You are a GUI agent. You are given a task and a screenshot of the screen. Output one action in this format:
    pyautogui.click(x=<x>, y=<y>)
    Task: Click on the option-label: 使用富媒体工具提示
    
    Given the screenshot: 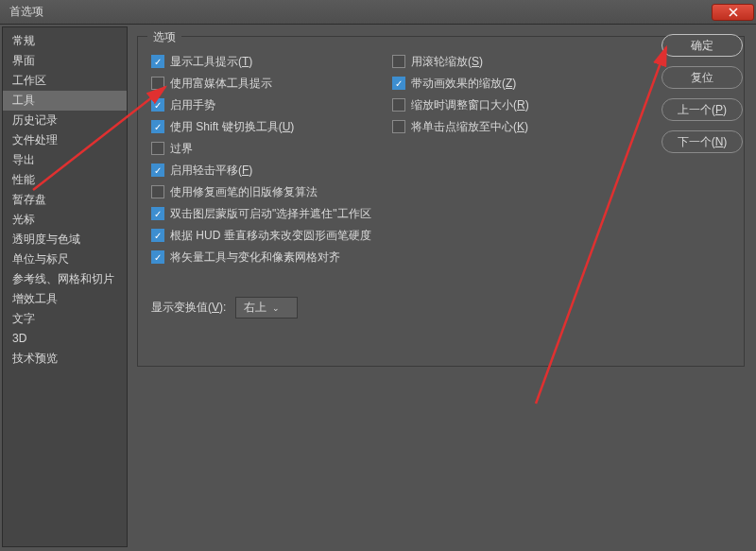 What is the action you would take?
    pyautogui.click(x=221, y=83)
    